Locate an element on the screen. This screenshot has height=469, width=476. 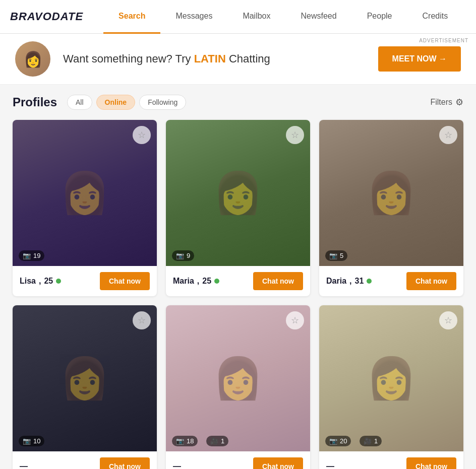
ad-try: Try is located at coordinates (185, 58).